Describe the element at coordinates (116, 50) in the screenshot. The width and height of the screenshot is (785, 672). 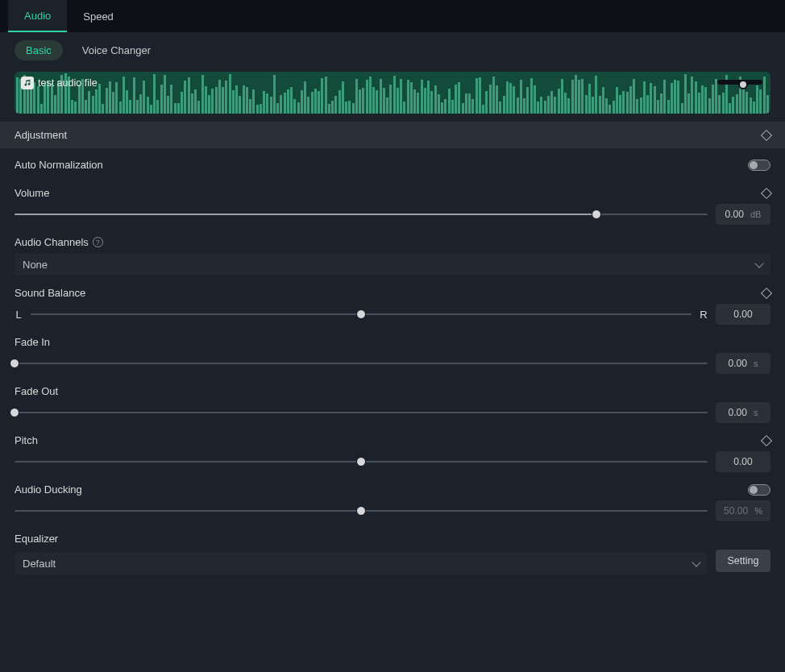
I see `subtab-voice-changer: Voice Changer` at that location.